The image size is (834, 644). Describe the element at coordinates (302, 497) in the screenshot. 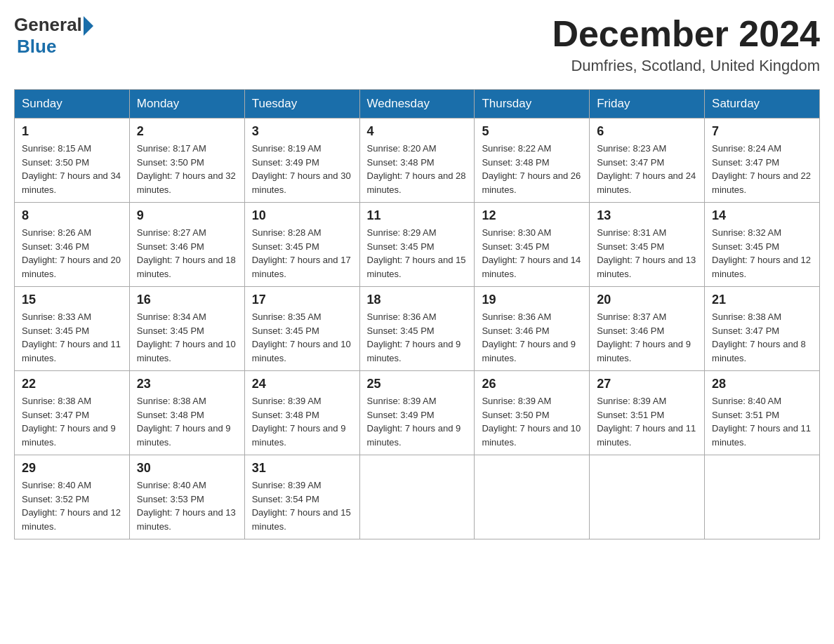

I see `calendar-cell: 31 Sunrise: 8:39 AM Sunset: 3:54 PM Dayl…` at that location.